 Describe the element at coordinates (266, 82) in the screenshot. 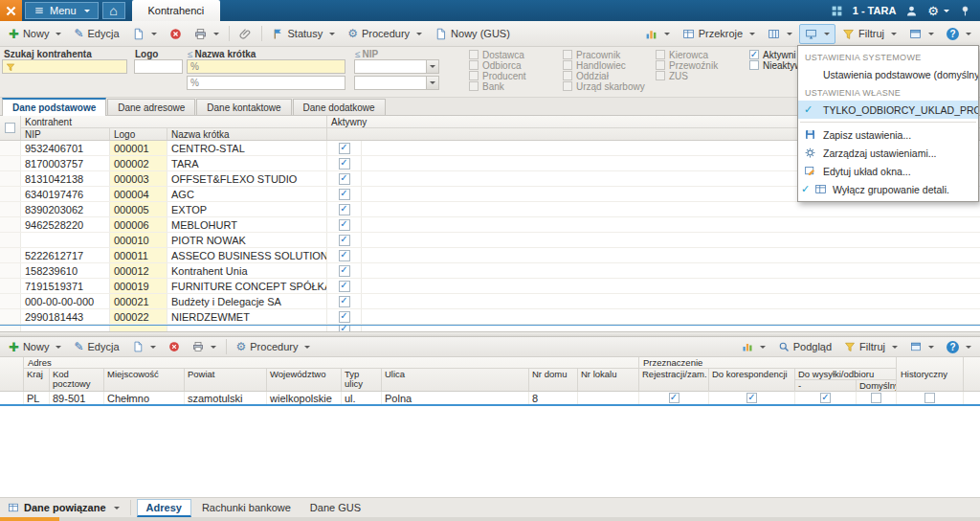

I see `short-name-input-2: %` at that location.